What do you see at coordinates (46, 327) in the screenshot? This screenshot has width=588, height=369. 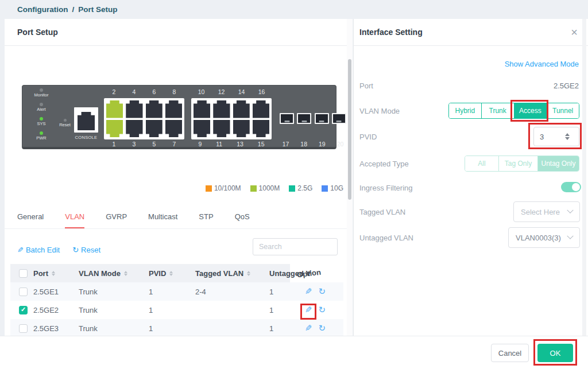 I see `cell-port: 2.5GE3` at bounding box center [46, 327].